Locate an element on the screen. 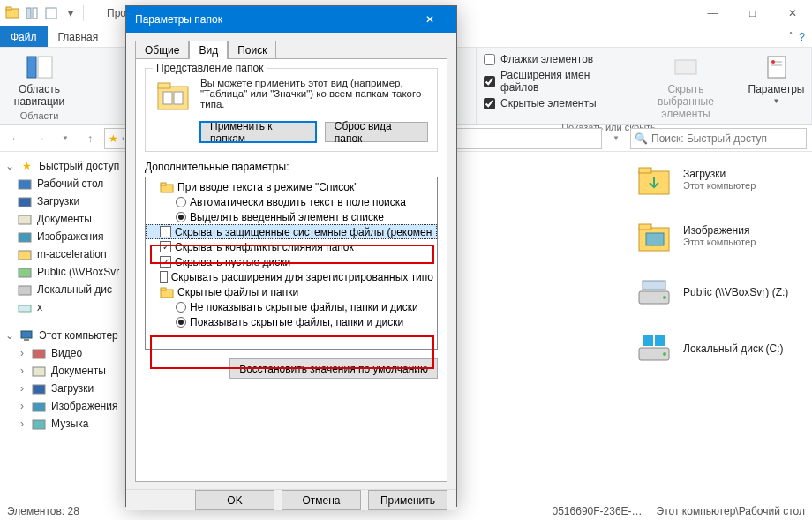 The image size is (812, 520). item-name: Загрузки is located at coordinates (719, 174).